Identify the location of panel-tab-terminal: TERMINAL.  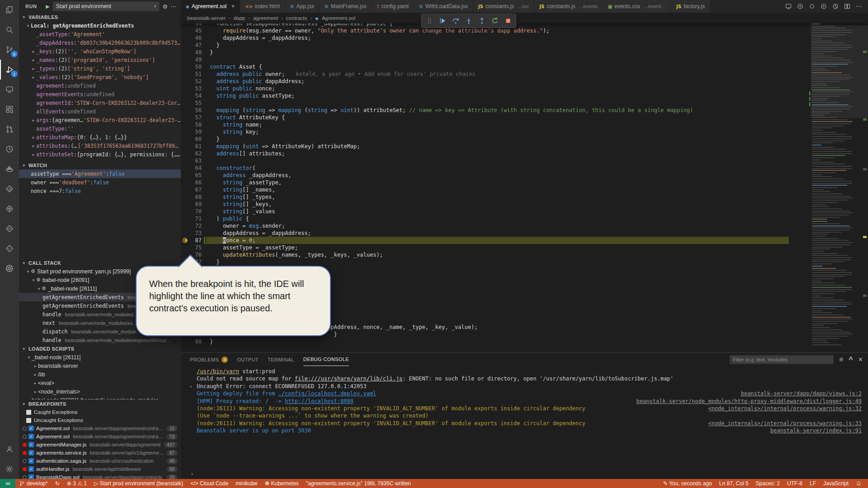
(281, 360).